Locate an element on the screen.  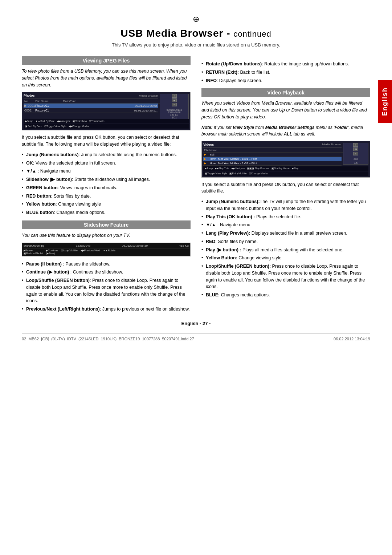
v-bullet-red: RED: Sorts files by name. is located at coordinates (286, 242).